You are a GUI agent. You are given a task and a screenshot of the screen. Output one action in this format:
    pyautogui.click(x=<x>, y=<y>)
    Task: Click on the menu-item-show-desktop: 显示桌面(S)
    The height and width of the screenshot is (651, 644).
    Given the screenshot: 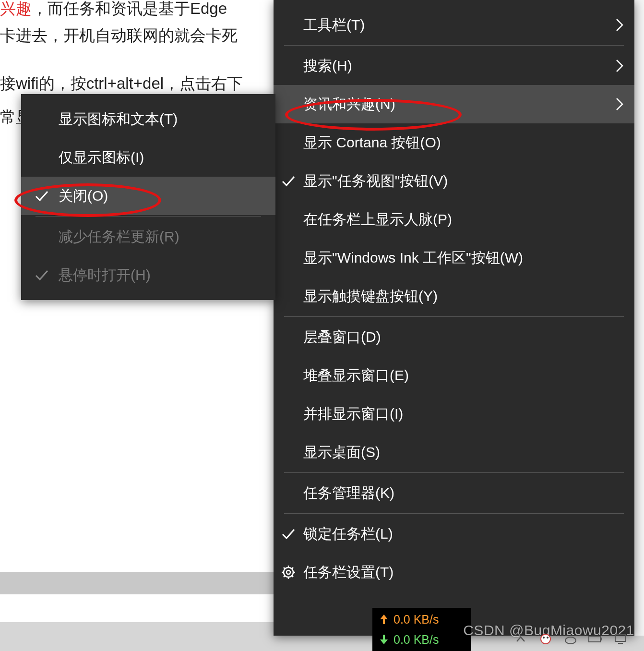 What is the action you would take?
    pyautogui.click(x=454, y=452)
    